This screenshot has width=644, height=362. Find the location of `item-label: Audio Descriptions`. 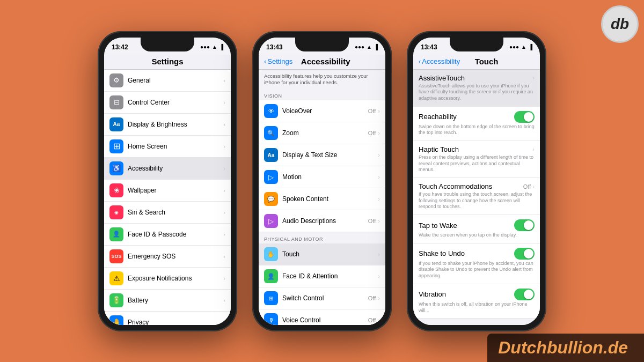

item-label: Audio Descriptions is located at coordinates (325, 221).